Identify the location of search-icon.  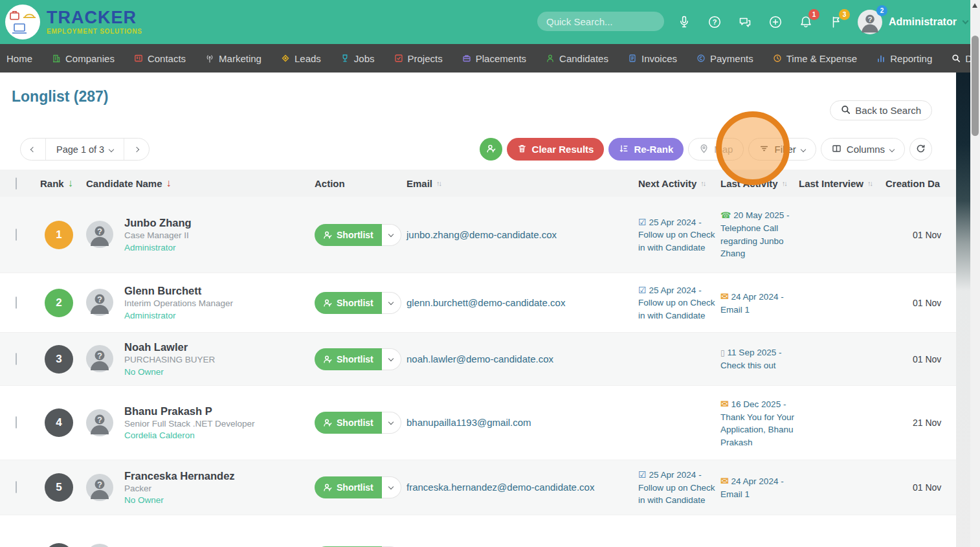
(956, 58).